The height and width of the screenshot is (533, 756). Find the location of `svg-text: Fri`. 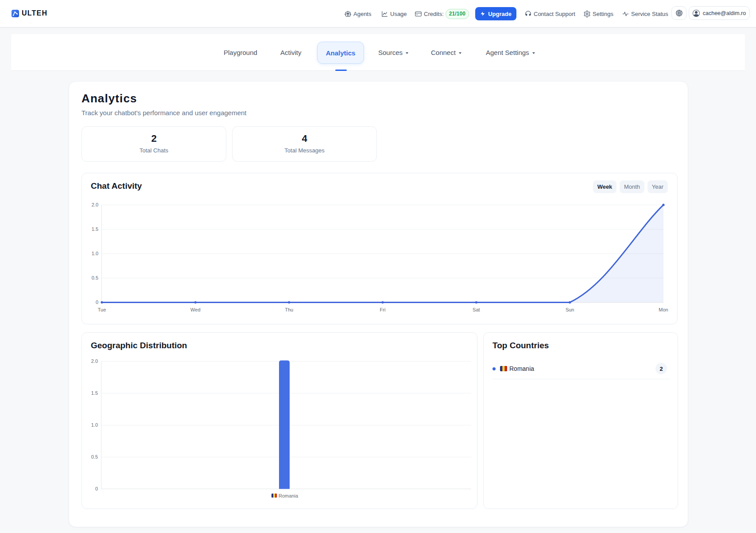

svg-text: Fri is located at coordinates (383, 310).